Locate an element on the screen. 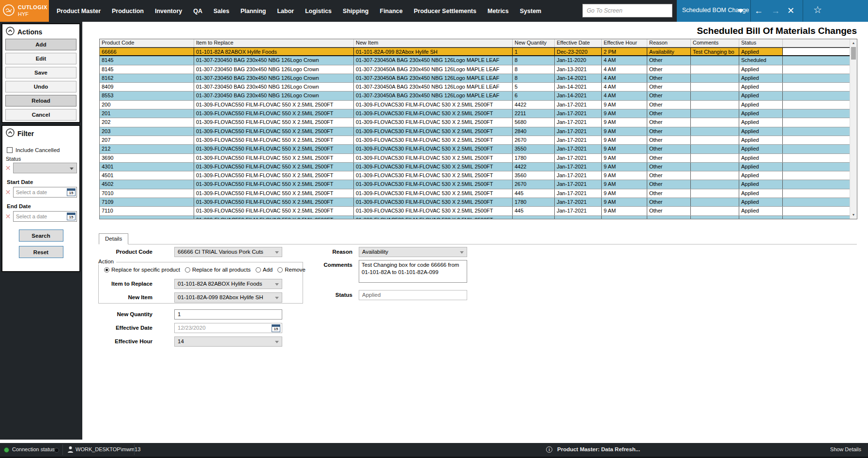 The height and width of the screenshot is (458, 868). status-field: Applied is located at coordinates (413, 295).